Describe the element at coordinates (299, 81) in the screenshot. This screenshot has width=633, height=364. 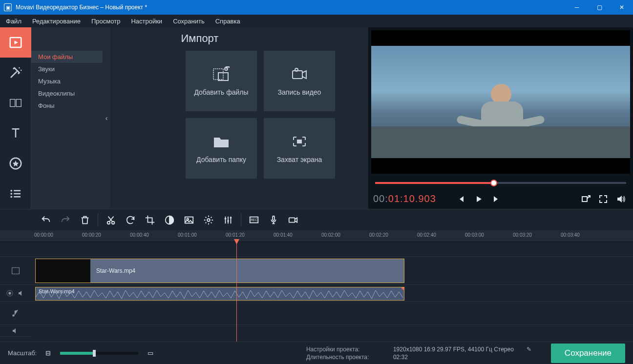
I see `record-video-card: Запись видео` at that location.